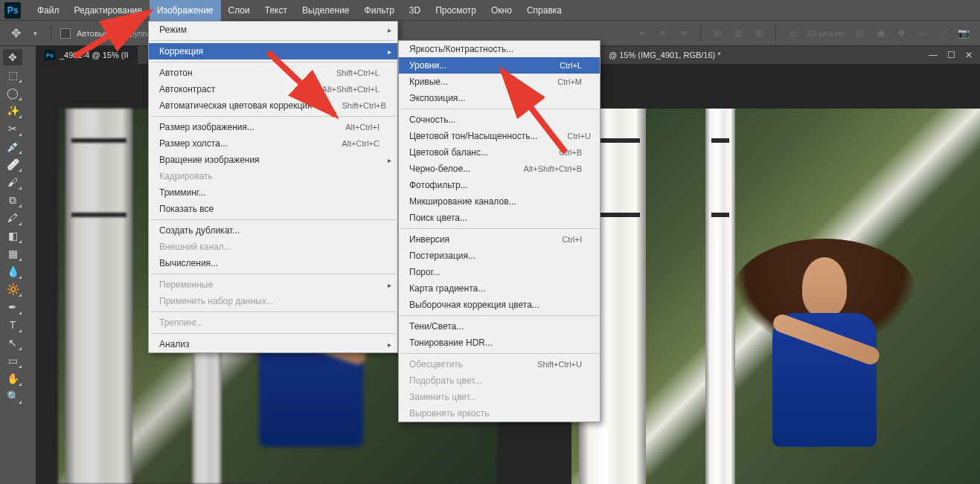  What do you see at coordinates (969, 55) in the screenshot?
I see `close-button: ✕` at bounding box center [969, 55].